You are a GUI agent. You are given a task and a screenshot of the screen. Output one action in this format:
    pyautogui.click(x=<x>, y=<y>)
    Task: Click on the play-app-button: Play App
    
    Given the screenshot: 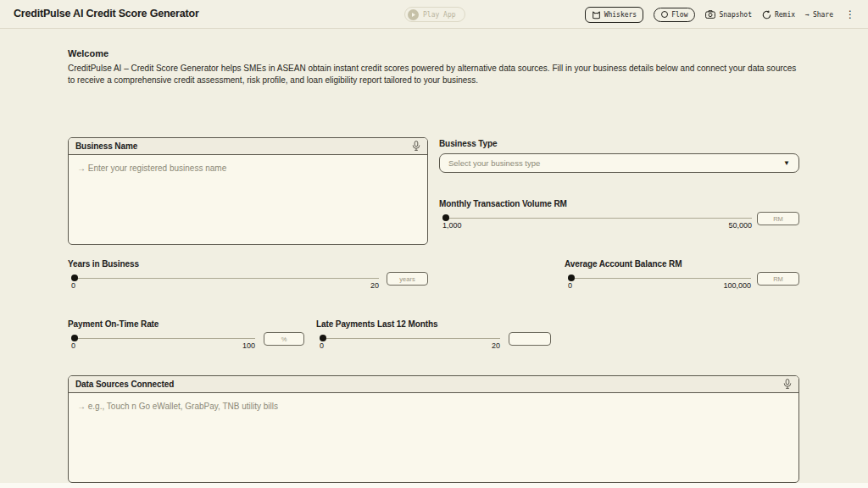 What is the action you would take?
    pyautogui.click(x=435, y=14)
    